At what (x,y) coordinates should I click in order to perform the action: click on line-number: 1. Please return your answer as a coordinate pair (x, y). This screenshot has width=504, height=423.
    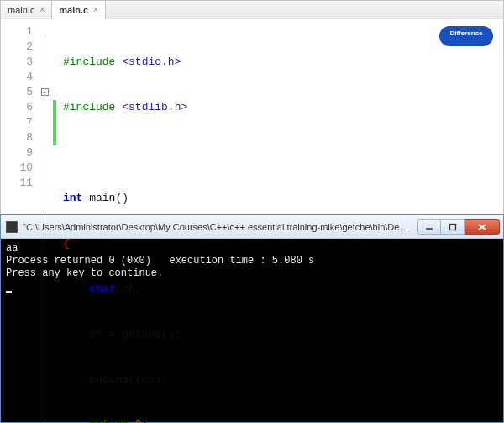
    Looking at the image, I should click on (17, 32).